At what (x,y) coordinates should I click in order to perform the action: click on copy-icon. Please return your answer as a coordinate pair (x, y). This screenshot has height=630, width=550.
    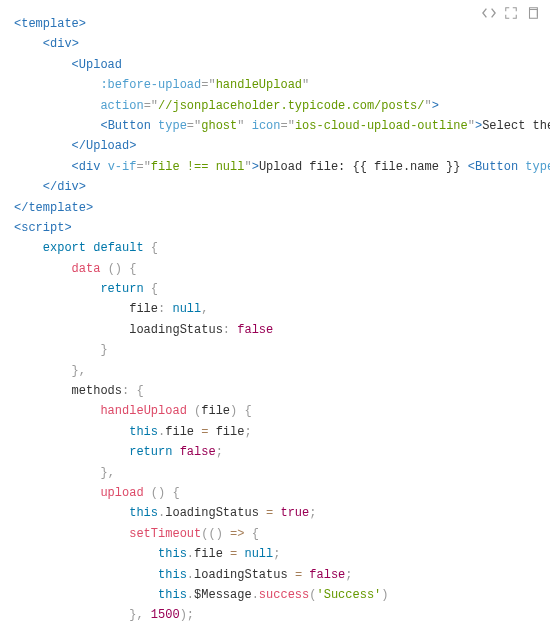
    Looking at the image, I should click on (533, 13).